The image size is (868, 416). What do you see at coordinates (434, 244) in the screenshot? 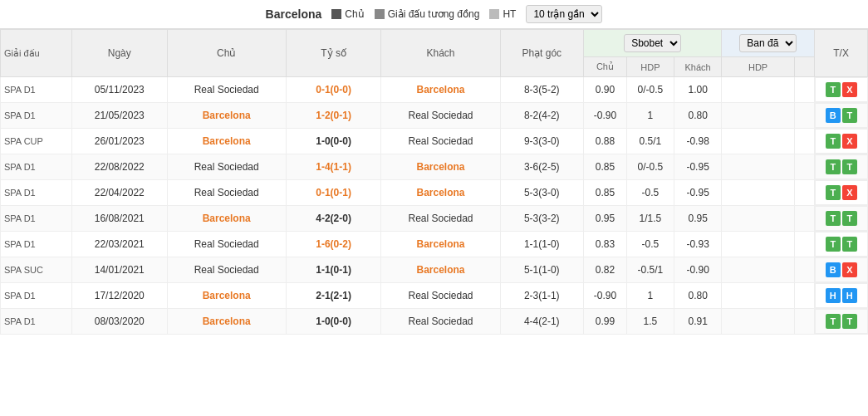
I see `table-row: SPA D122/03/2021Real Sociedad1-6(0-2)Bar…` at bounding box center [434, 244].